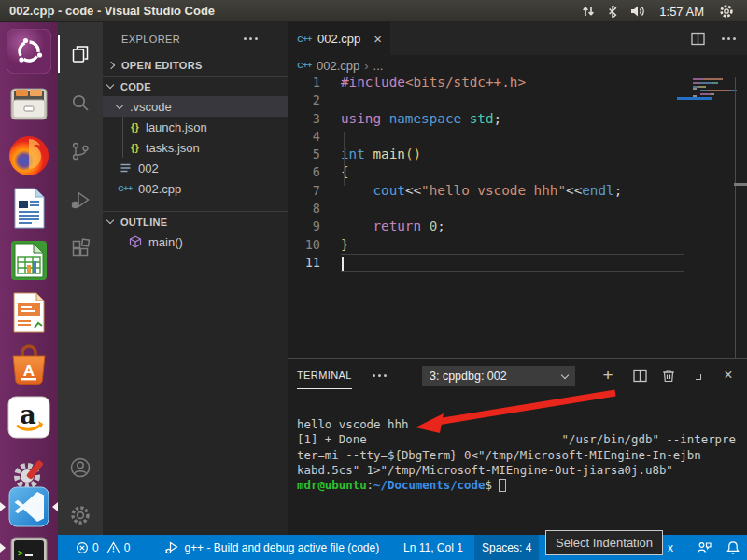 Image resolution: width=747 pixels, height=560 pixels. Describe the element at coordinates (195, 65) in the screenshot. I see `section-open-editors: OPEN EDITORS` at that location.